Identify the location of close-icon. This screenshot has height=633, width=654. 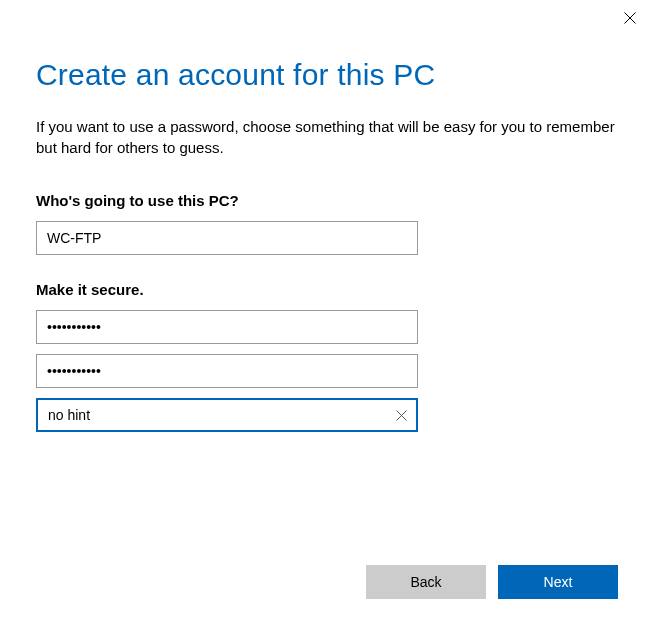
(630, 18).